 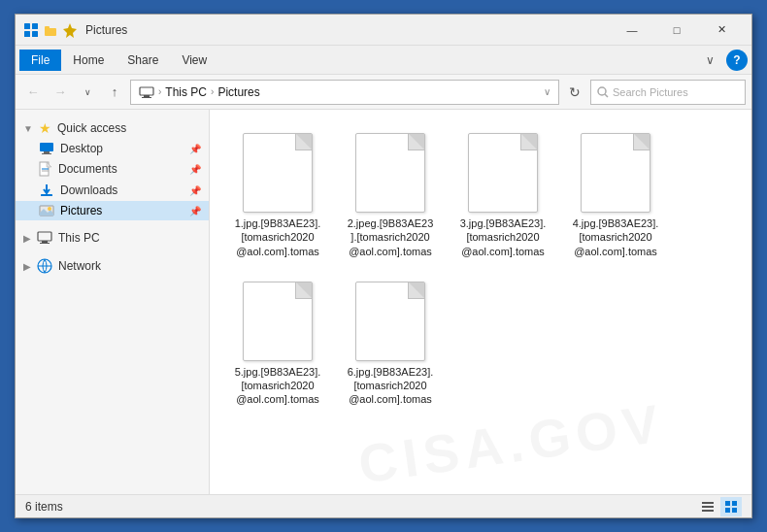 What do you see at coordinates (548, 91) in the screenshot?
I see `path-dropdown: ∨` at bounding box center [548, 91].